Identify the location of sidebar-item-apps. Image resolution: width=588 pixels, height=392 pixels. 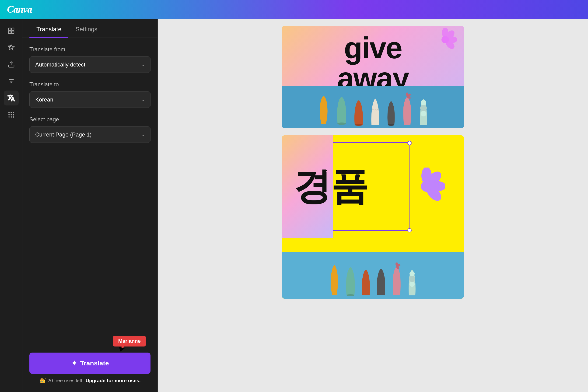
(11, 115).